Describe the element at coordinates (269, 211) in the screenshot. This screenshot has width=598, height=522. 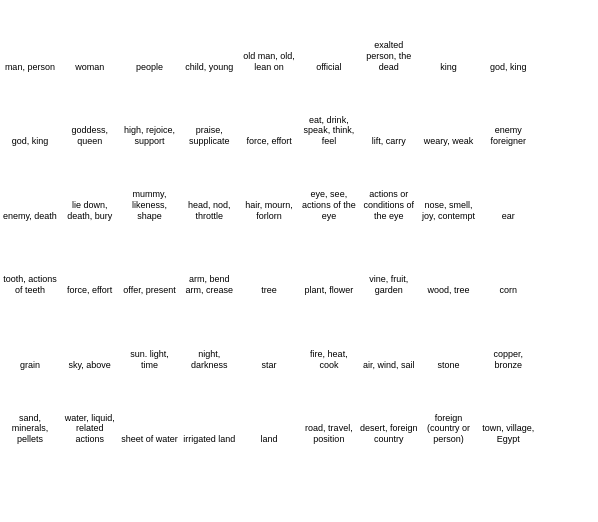
I see `label-hair: hair, mourn, forlorn` at that location.